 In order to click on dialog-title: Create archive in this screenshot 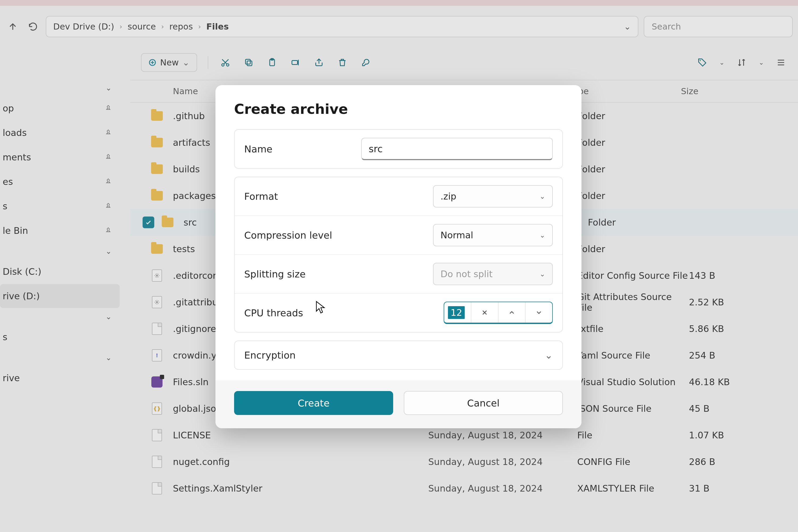, I will do `click(398, 109)`.